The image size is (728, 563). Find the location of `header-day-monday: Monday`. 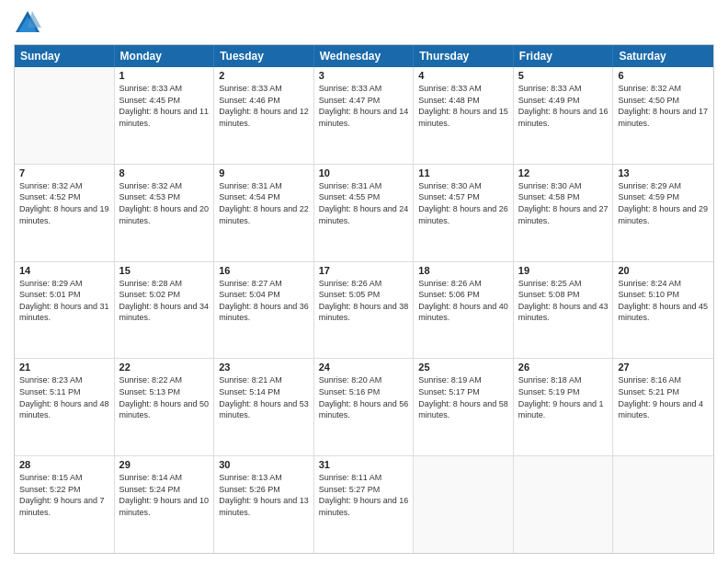

header-day-monday: Monday is located at coordinates (165, 56).